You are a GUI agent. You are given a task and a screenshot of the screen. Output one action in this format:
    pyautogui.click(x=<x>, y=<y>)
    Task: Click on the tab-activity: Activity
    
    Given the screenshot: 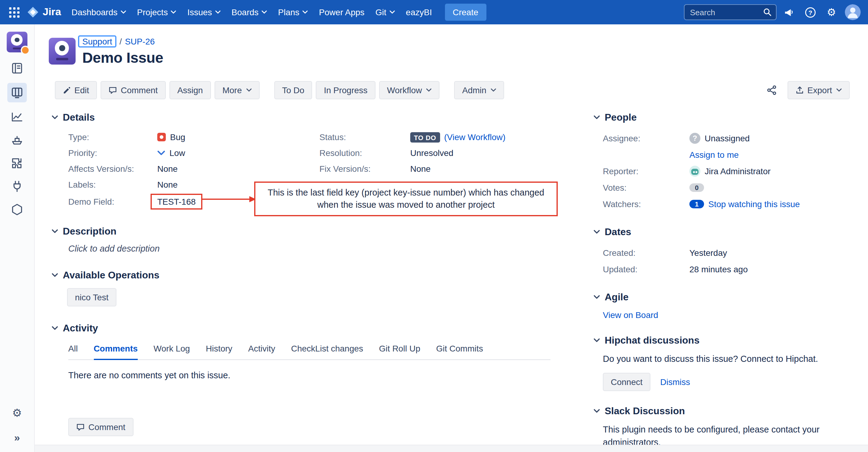 What is the action you would take?
    pyautogui.click(x=261, y=350)
    